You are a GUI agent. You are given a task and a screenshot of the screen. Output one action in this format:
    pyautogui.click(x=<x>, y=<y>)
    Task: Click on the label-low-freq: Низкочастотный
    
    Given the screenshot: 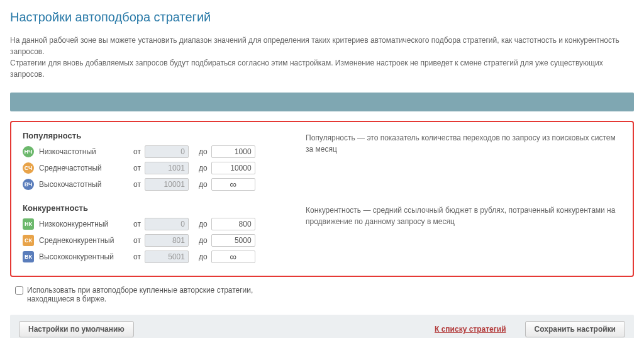 What is the action you would take?
    pyautogui.click(x=86, y=152)
    